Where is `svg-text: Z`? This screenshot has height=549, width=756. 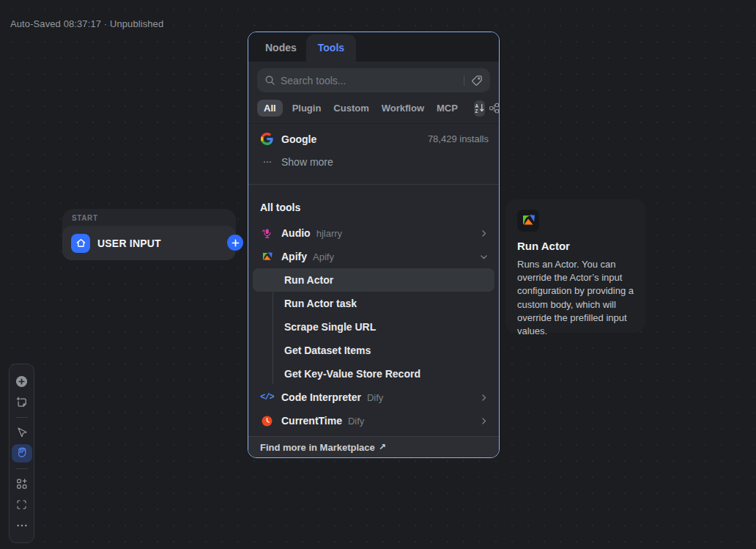 svg-text: Z is located at coordinates (476, 111).